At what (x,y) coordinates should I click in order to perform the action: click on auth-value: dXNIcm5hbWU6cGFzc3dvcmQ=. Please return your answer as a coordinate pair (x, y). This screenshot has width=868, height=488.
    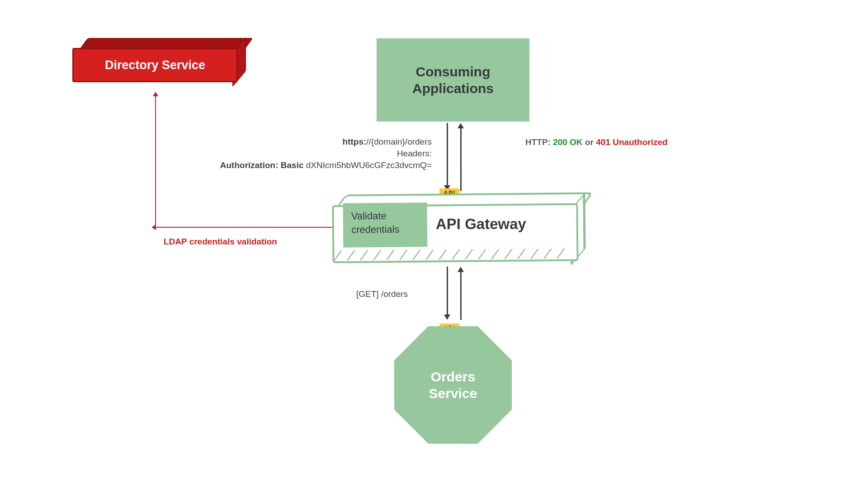
    Looking at the image, I should click on (369, 165).